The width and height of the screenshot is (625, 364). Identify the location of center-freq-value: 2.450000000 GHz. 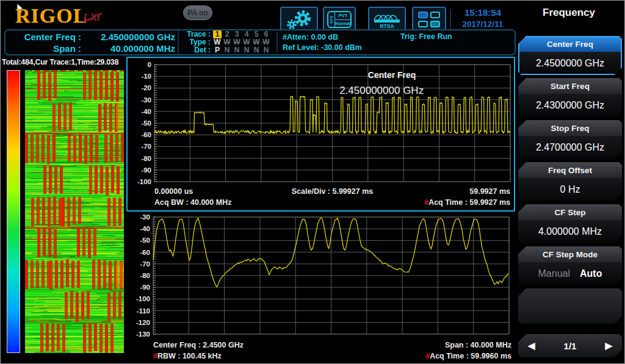
(128, 37).